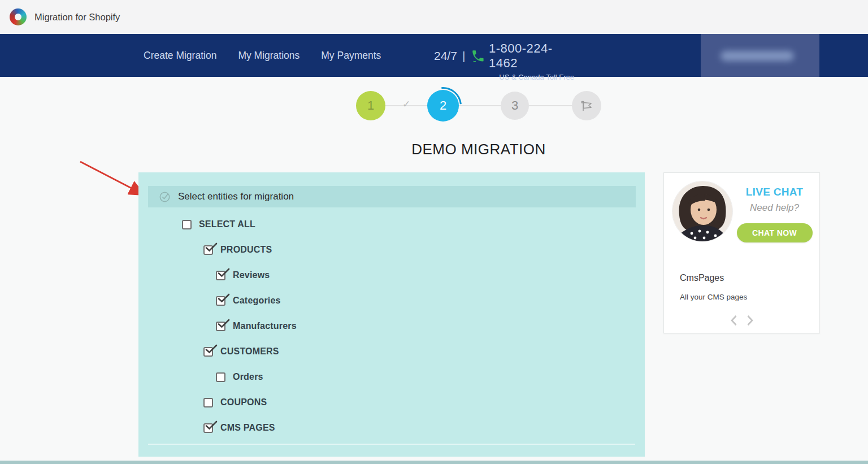 The height and width of the screenshot is (464, 868). Describe the element at coordinates (702, 278) in the screenshot. I see `info-card-title: CmsPages` at that location.